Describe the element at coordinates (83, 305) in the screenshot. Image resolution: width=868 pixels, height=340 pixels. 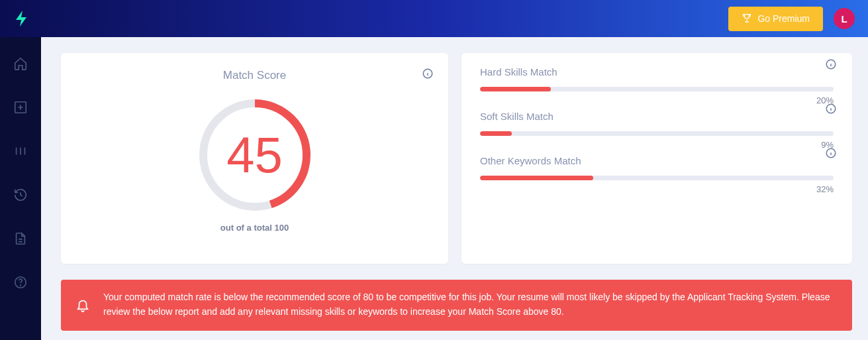
I see `bell-icon` at that location.